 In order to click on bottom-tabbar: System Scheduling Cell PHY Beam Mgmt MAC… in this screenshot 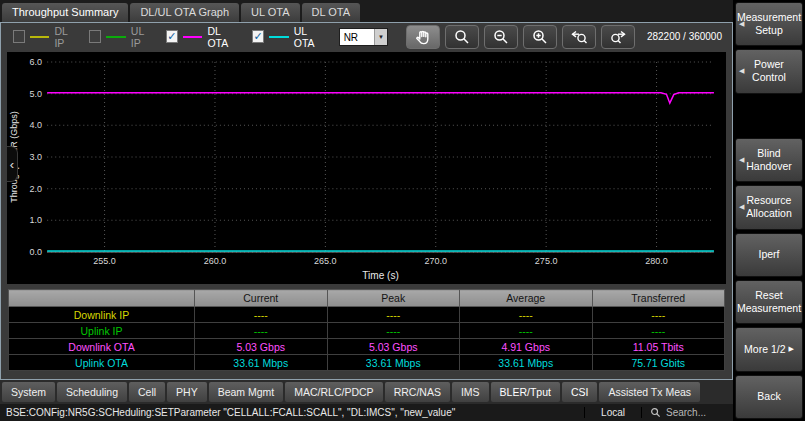, I will do `click(366, 392)`.